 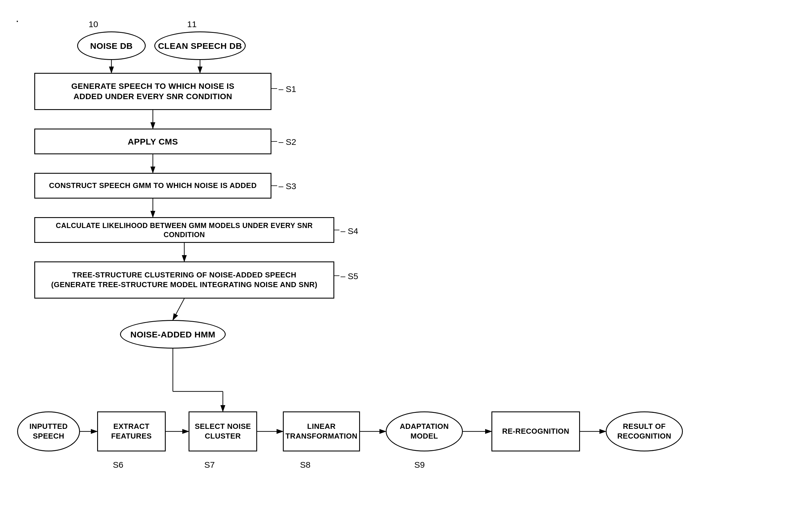 I want to click on step-s9: S9, so click(x=419, y=465).